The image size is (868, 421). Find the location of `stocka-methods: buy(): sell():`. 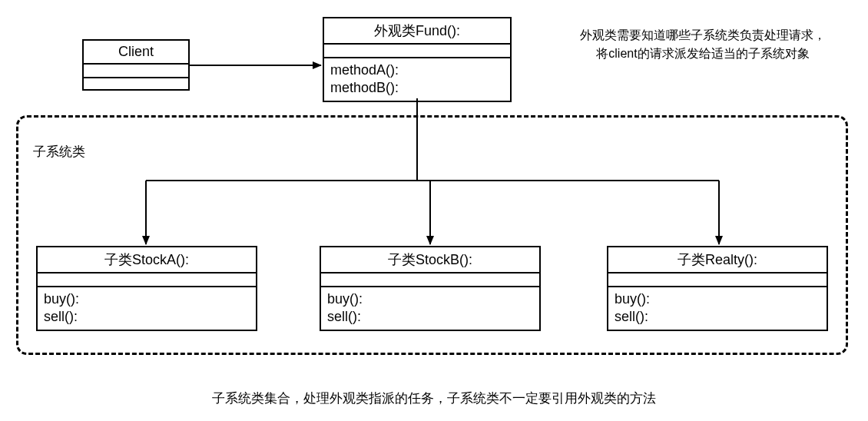

stocka-methods: buy(): sell(): is located at coordinates (147, 309).